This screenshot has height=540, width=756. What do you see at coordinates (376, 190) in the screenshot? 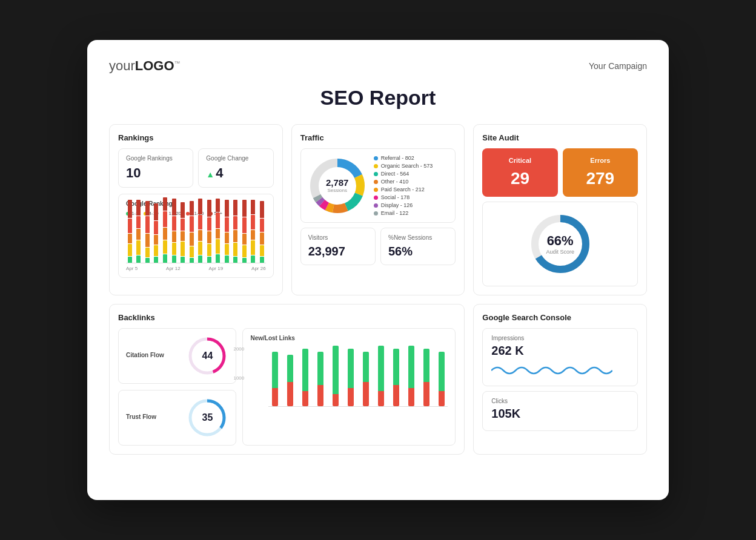
I see `tl-dot-paid` at bounding box center [376, 190].